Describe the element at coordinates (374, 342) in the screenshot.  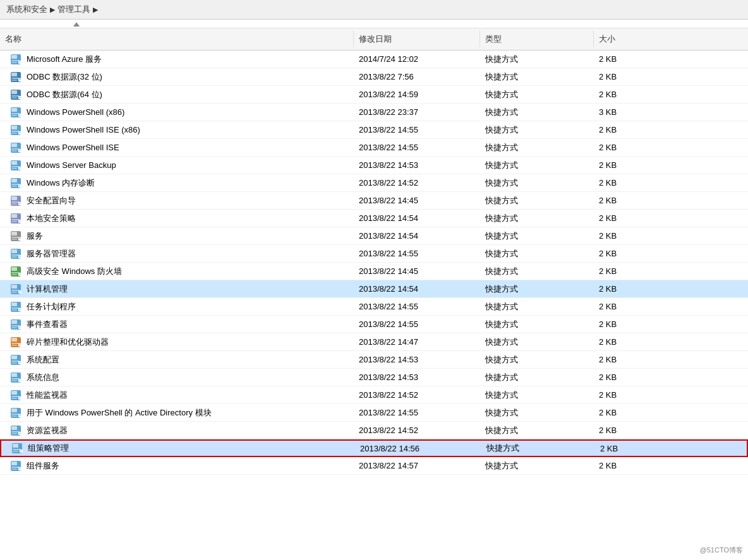
I see `table-row: 碎片整理和优化驱动器 2013/8/22 14:47 快捷方式 2 KB` at that location.